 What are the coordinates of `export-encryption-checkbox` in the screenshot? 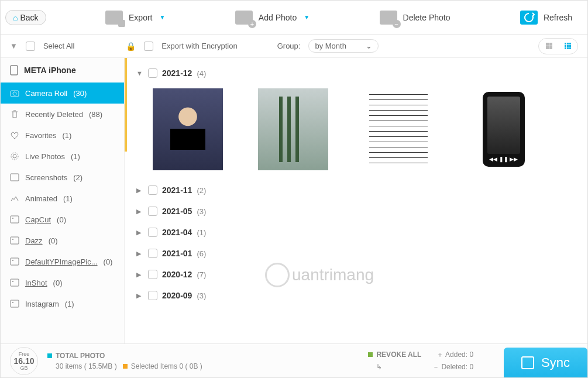 It's located at (149, 46).